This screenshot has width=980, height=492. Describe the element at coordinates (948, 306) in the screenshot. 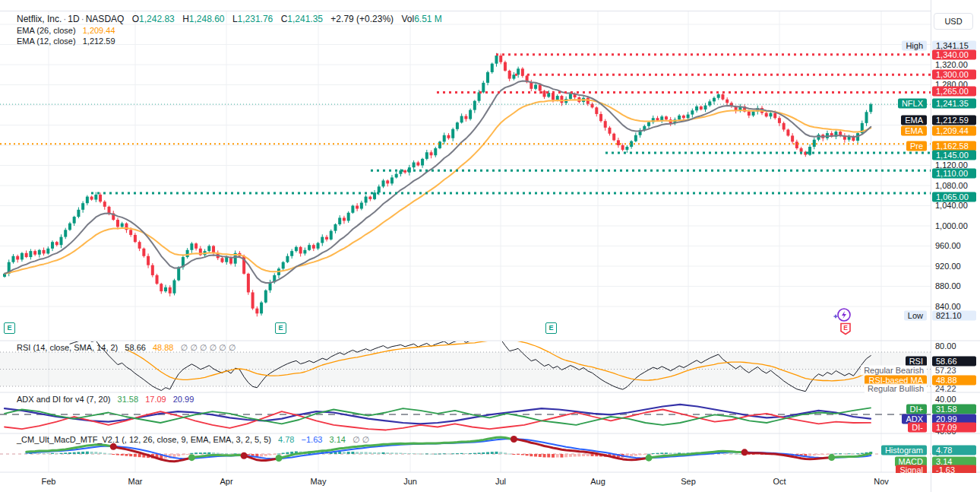

I see `price-tick: 840.00` at that location.